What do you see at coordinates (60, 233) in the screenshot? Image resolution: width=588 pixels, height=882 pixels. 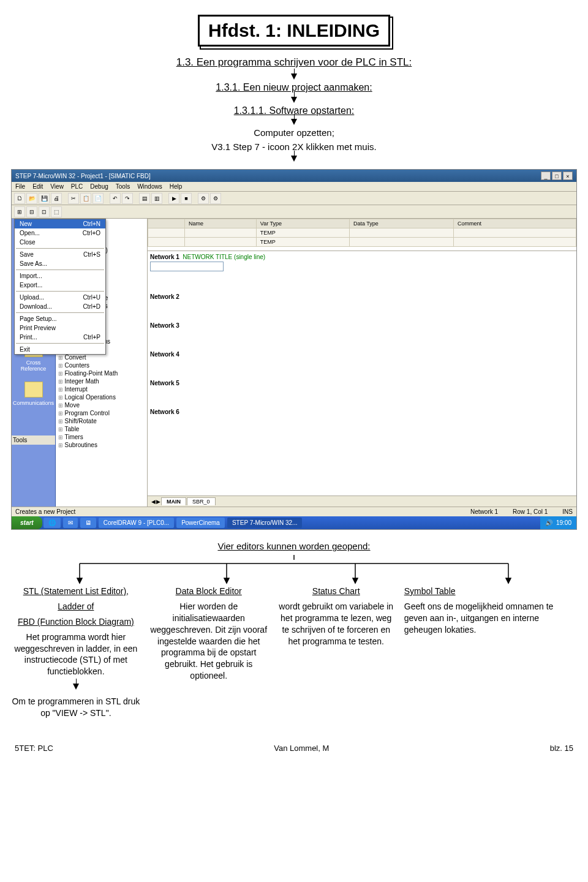 I see `file-menu-item: Open...Ctrl+O` at bounding box center [60, 233].